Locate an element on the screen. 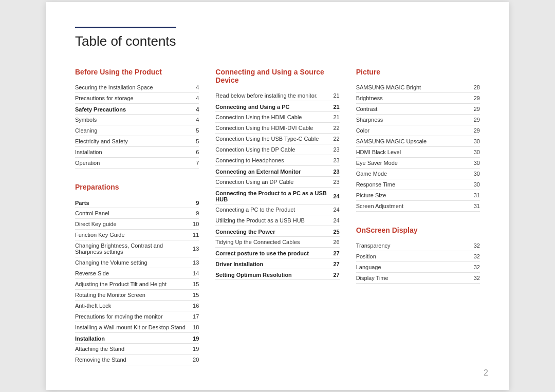  row-label: Connecting an External Monitor is located at coordinates (272, 172).